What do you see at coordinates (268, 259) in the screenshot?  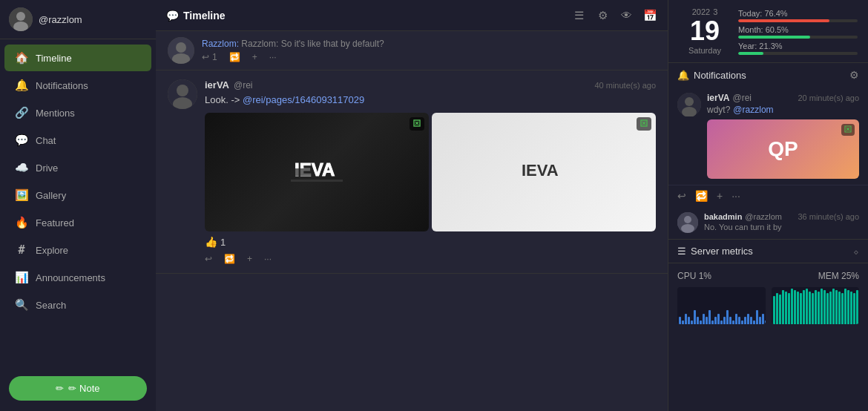 I see `dots-icon: ···` at bounding box center [268, 259].